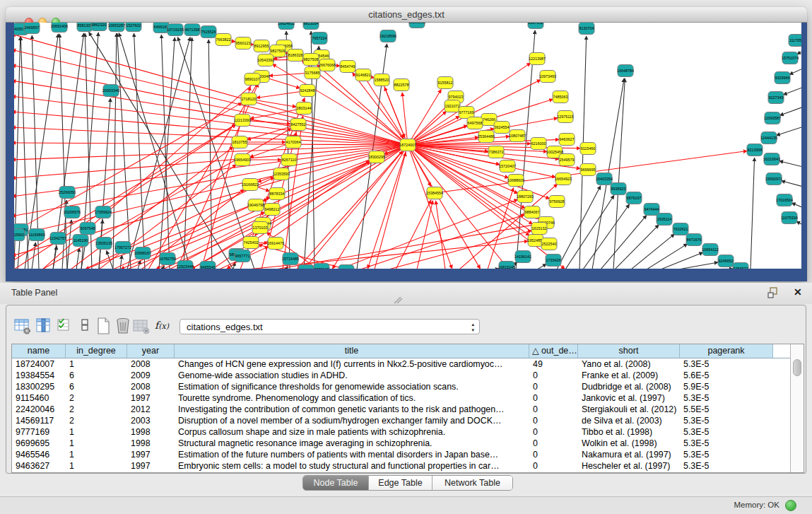 This screenshot has width=812, height=514. What do you see at coordinates (39, 364) in the screenshot?
I see `table-cell: 18724007` at bounding box center [39, 364].